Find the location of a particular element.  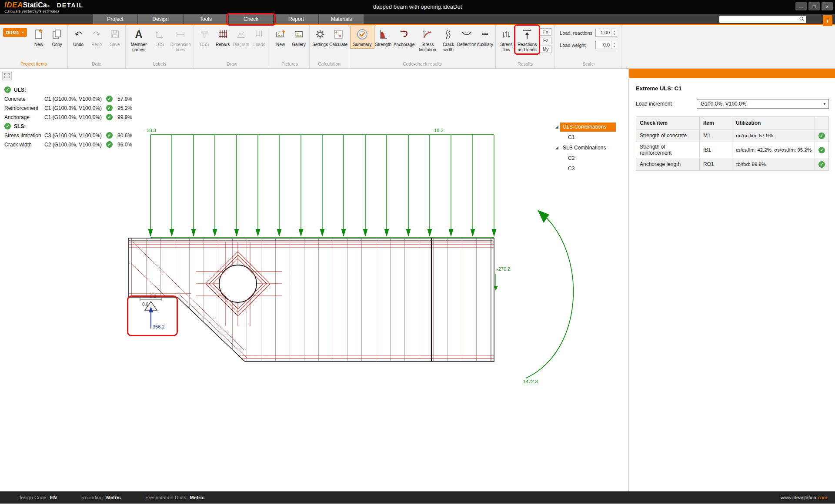

tree-item-sls-combinations: SLS Combinations is located at coordinates (584, 148).